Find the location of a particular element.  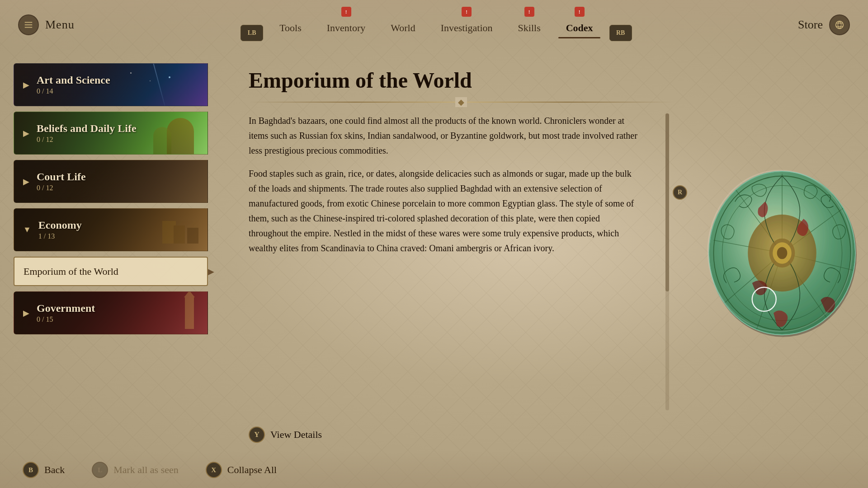

skills-icon-container: ! is located at coordinates (529, 14).